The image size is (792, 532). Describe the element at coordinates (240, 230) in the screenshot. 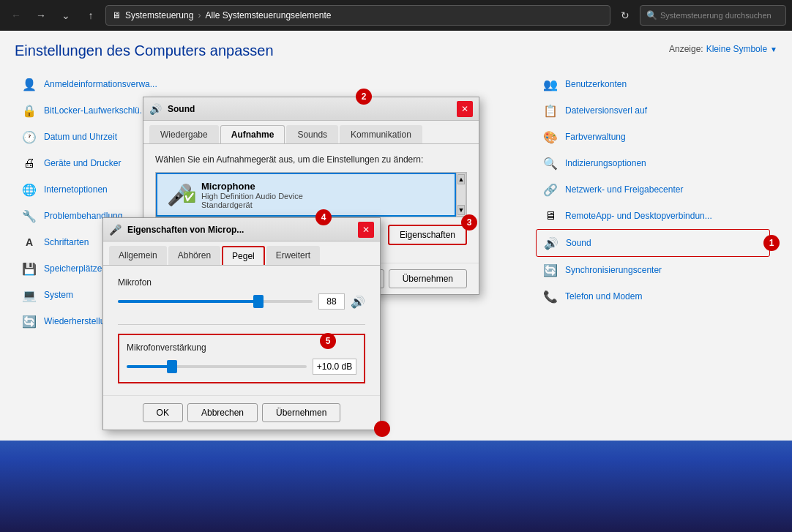

I see `props-dialog-title: Eigenschaften von Microp...` at that location.